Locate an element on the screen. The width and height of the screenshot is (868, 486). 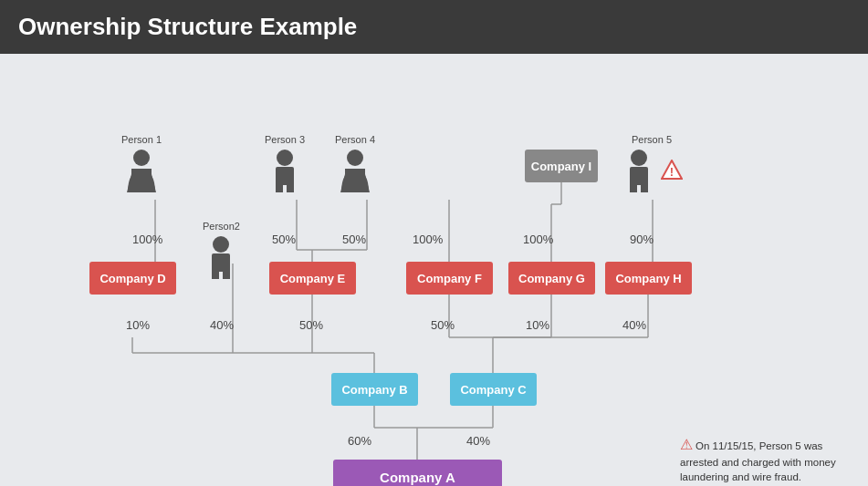
company-c: Company C is located at coordinates (493, 389).